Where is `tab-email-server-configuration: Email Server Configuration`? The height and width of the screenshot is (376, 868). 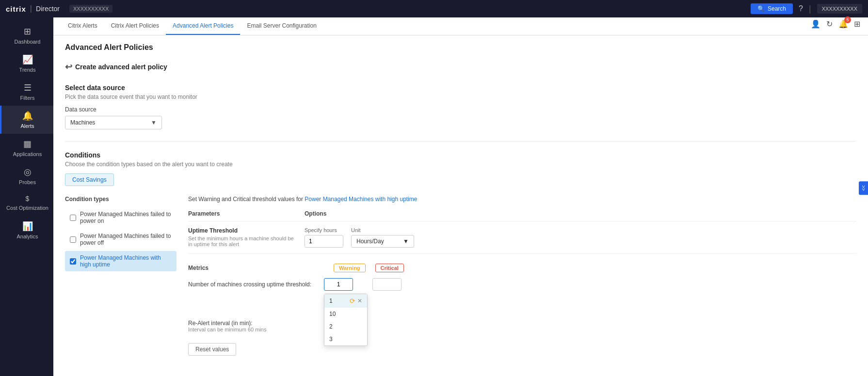 tab-email-server-configuration: Email Server Configuration is located at coordinates (281, 26).